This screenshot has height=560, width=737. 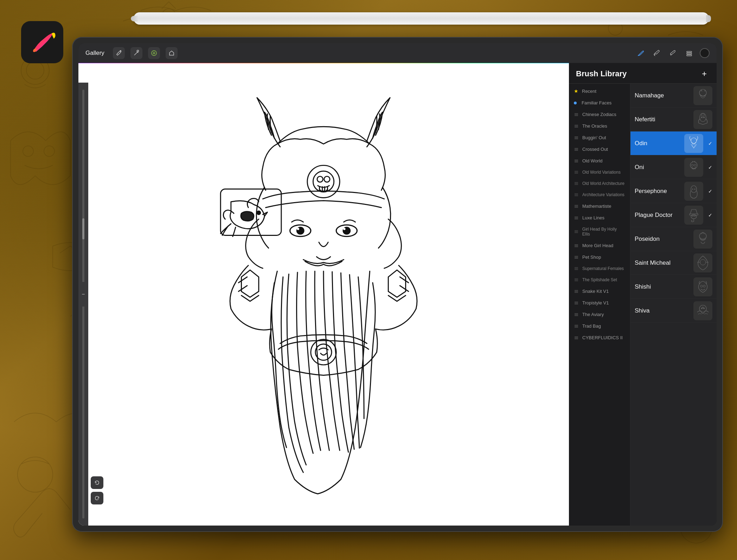 I want to click on sidebar-item-label: Mathemartiste, so click(x=597, y=206).